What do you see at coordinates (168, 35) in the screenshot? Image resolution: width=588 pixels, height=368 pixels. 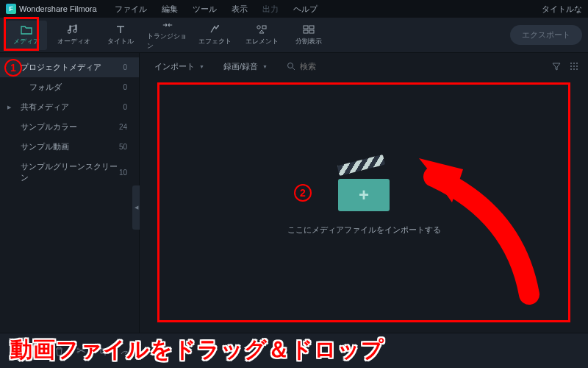 I see `tab-transition: トランジション` at bounding box center [168, 35].